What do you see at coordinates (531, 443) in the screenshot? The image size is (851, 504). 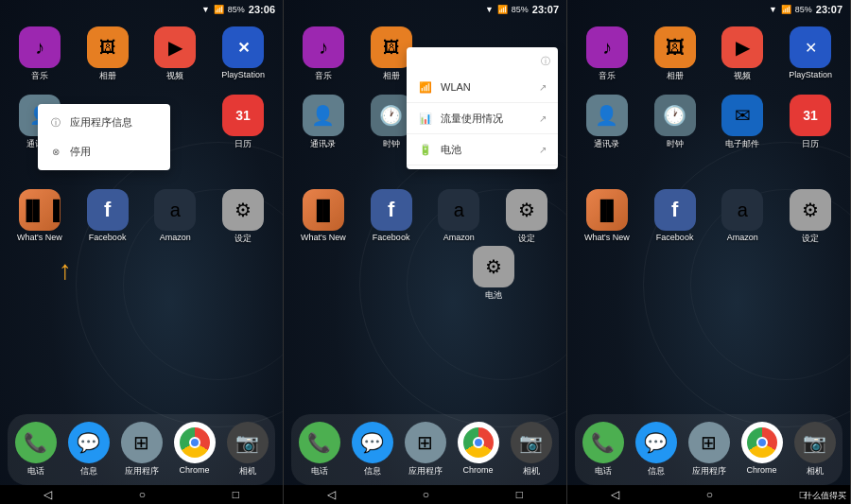 I see `camera-icon-2: 📷` at bounding box center [531, 443].